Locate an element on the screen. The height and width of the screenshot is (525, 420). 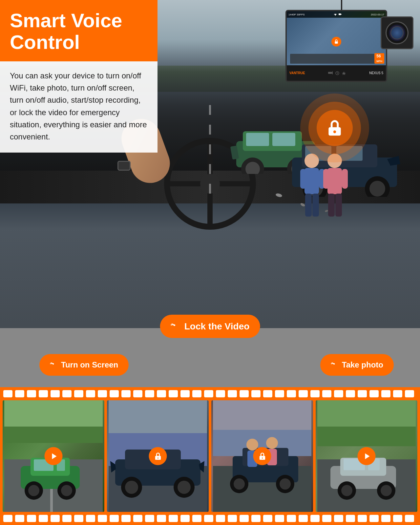
command-take-photo: Take photo is located at coordinates (363, 365).